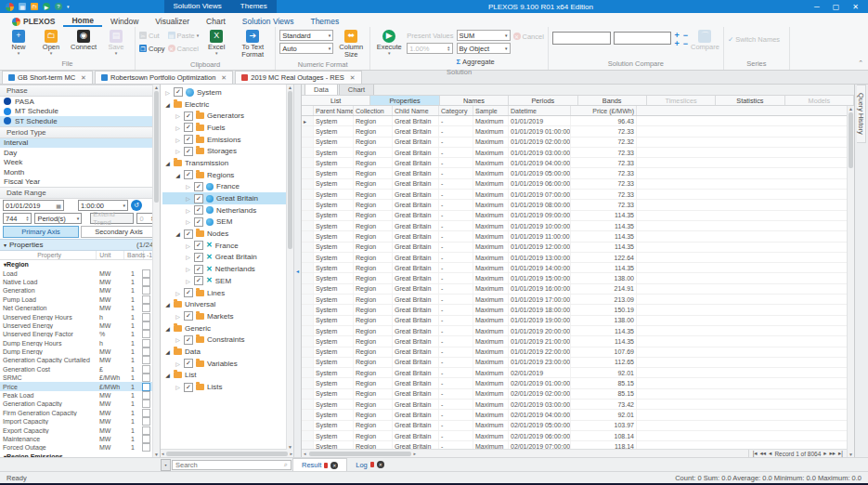 Image resolution: width=868 pixels, height=485 pixels. Describe the element at coordinates (232, 465) in the screenshot. I see `search-field: ⌕` at that location.